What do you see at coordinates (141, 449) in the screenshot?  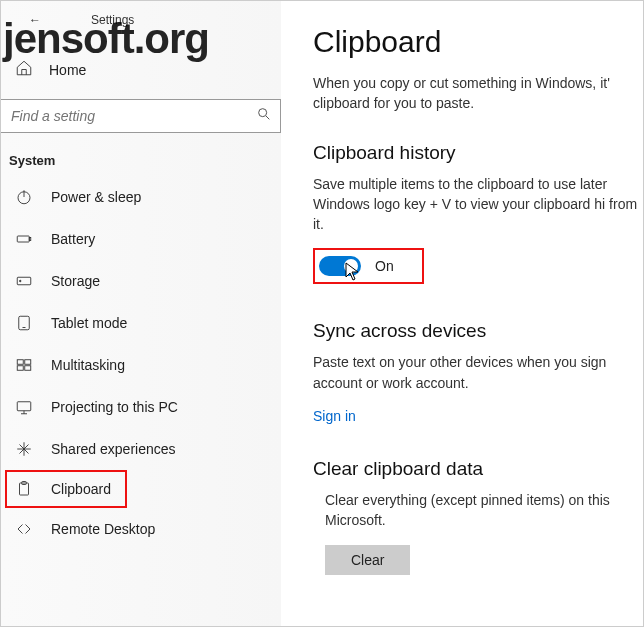 I see `sidebar-item-shared-experiences: Shared experiences` at bounding box center [141, 449].